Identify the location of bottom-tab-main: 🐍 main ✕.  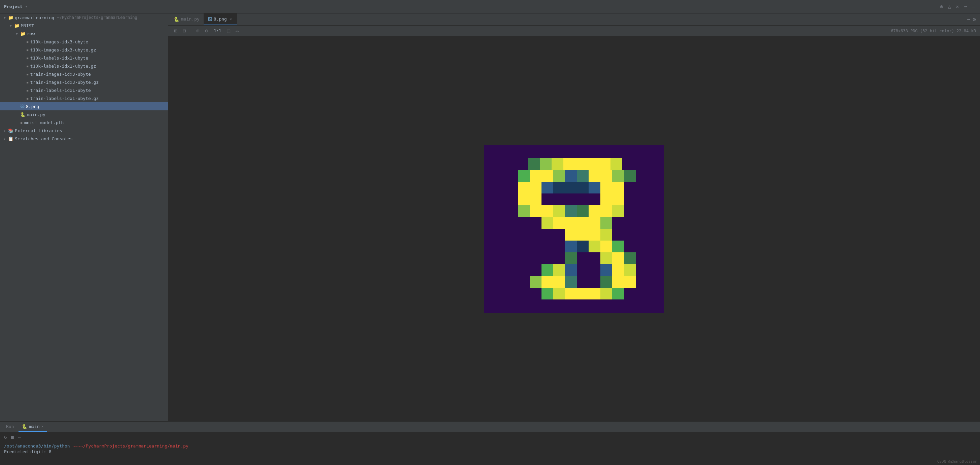
(33, 427).